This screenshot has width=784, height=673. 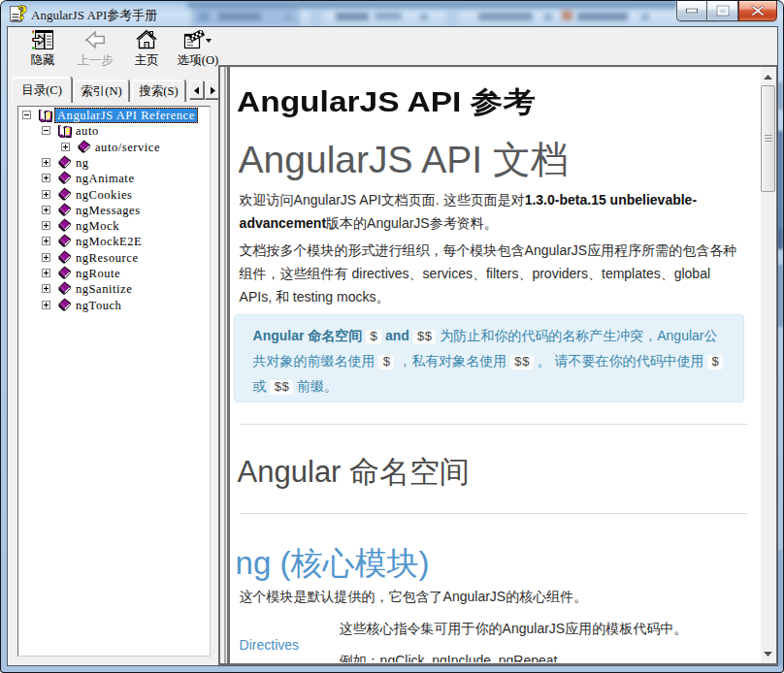 What do you see at coordinates (101, 91) in the screenshot?
I see `tab-index: 索引(N)` at bounding box center [101, 91].